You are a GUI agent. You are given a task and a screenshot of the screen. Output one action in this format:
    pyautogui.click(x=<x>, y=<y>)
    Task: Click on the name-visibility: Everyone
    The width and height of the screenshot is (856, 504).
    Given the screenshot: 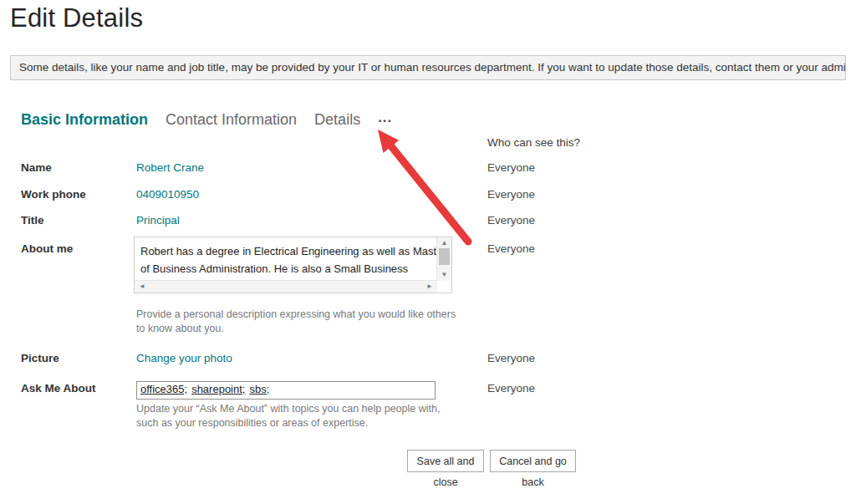 What is the action you would take?
    pyautogui.click(x=512, y=167)
    